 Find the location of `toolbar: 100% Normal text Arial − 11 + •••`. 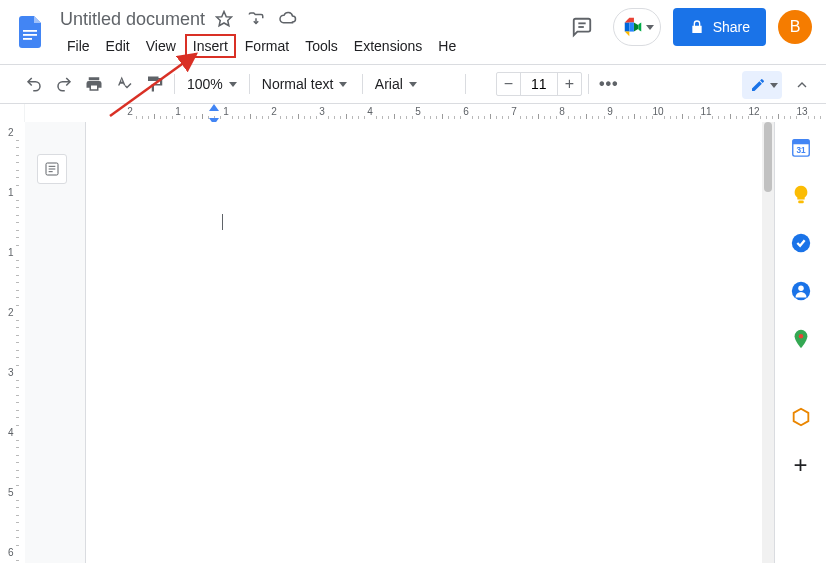

toolbar: 100% Normal text Arial − 11 + ••• is located at coordinates (413, 84).